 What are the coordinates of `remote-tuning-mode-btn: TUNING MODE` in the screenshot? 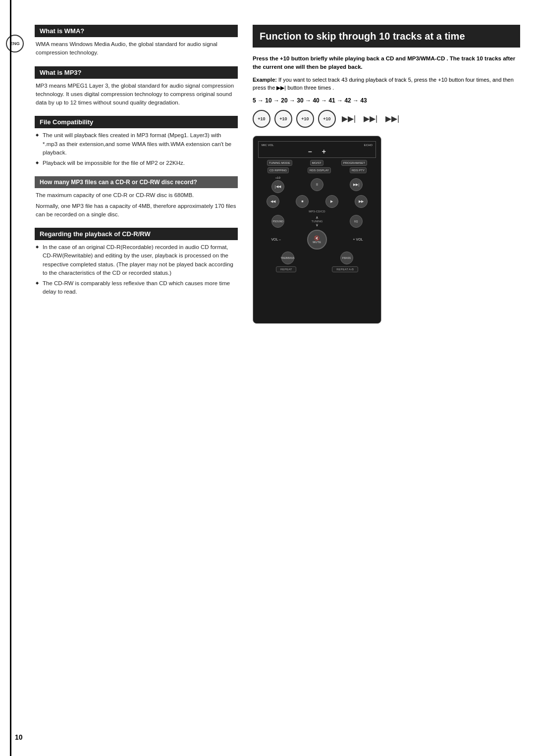 It's located at (279, 163).